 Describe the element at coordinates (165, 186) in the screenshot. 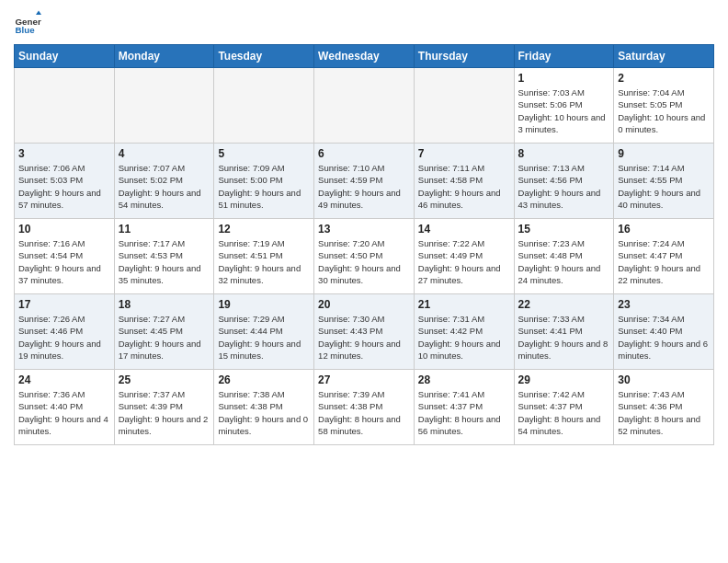

I see `day-info: Sunrise: 7:07 AM Sunset: 5:02 PM Dayligh…` at that location.